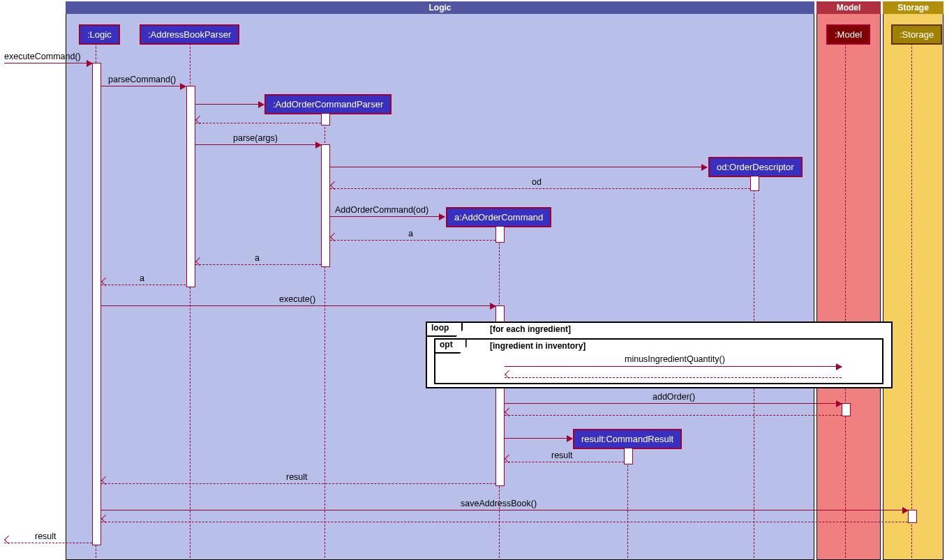 The width and height of the screenshot is (947, 560). What do you see at coordinates (190, 35) in the screenshot?
I see `lifeline-parser: :AddressBookParser` at bounding box center [190, 35].